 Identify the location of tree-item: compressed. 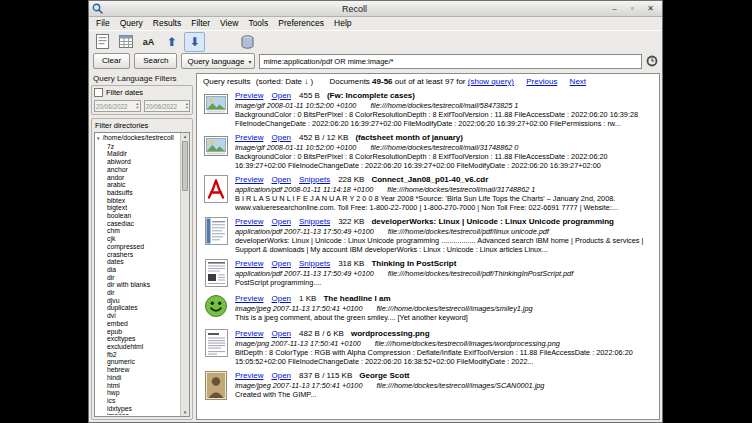
(138, 247).